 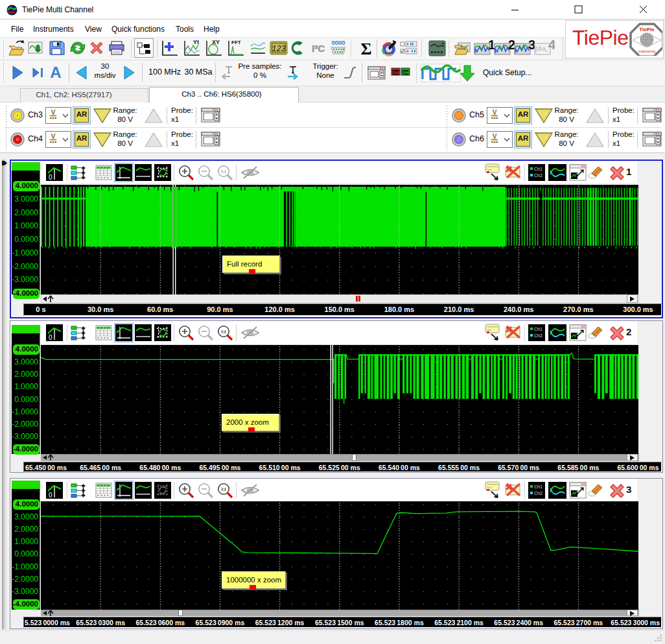 What do you see at coordinates (318, 48) in the screenshot?
I see `svg-text: I²C` at bounding box center [318, 48].